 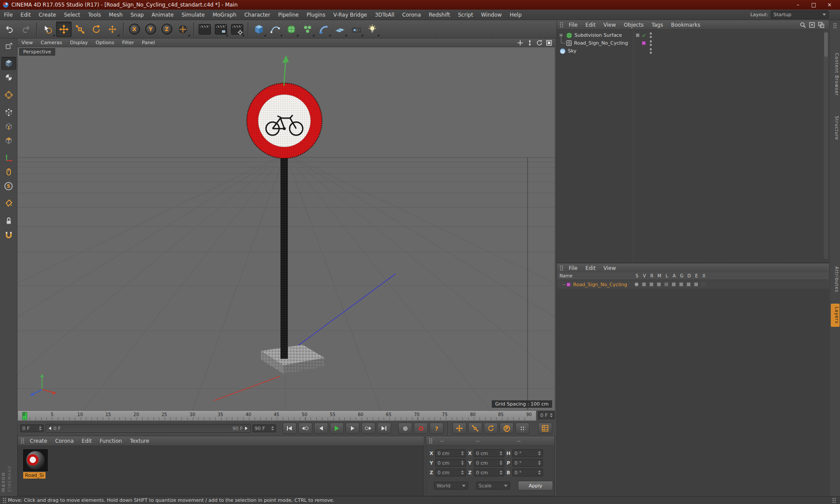 I want to click on stepper-up-icon, so click(x=551, y=414).